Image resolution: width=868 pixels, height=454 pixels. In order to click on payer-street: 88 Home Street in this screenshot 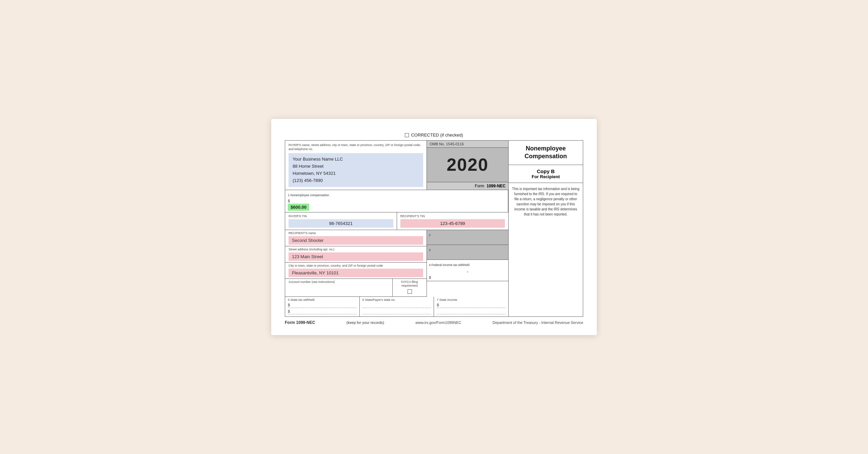, I will do `click(356, 167)`.